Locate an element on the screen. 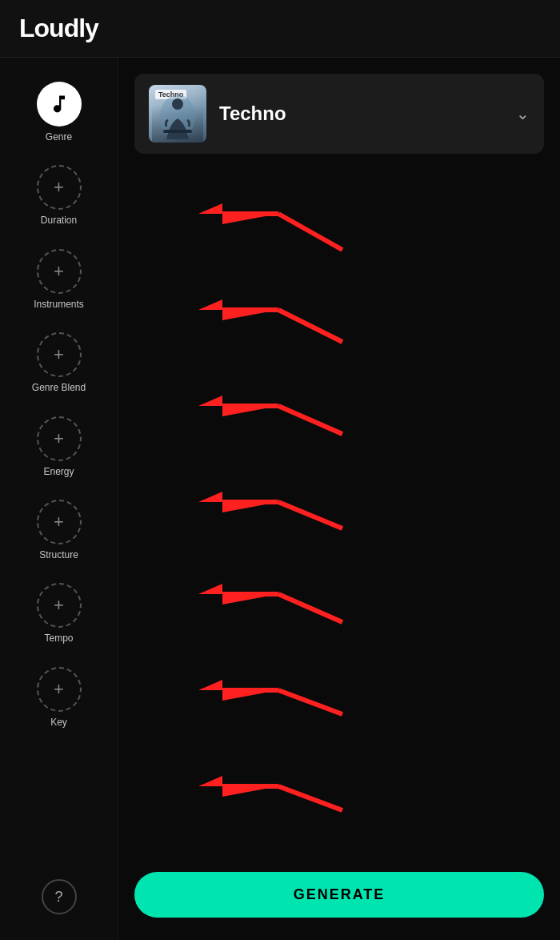  instruments-icon-circle: + is located at coordinates (59, 271).